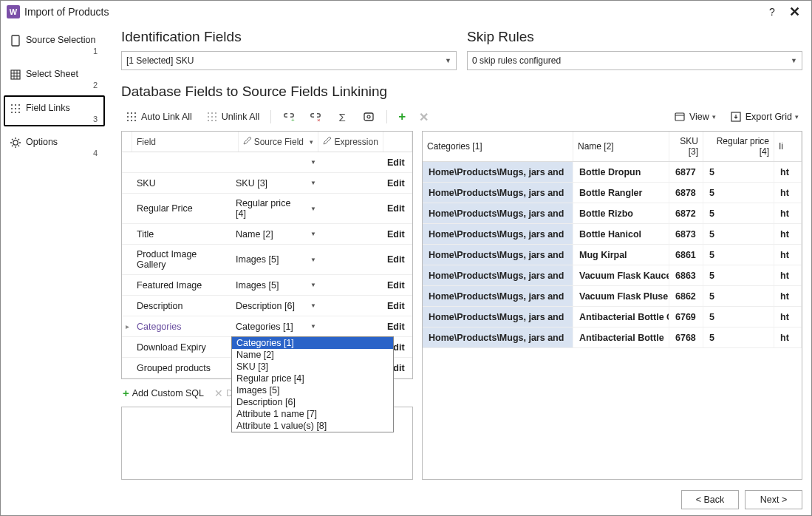  Describe the element at coordinates (269, 234) in the screenshot. I see `source-field-cell: Name [2]` at that location.